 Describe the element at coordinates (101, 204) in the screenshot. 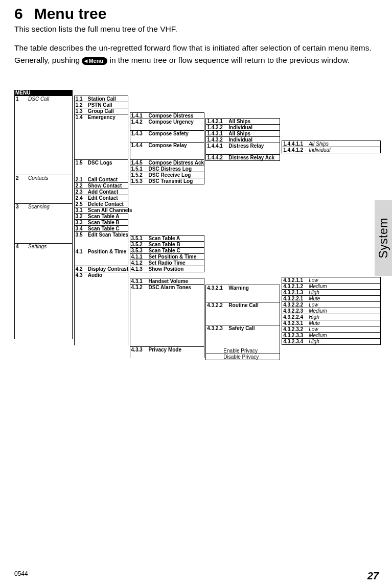

I see `l2-delete-contact: 2.5Delete Contact` at that location.